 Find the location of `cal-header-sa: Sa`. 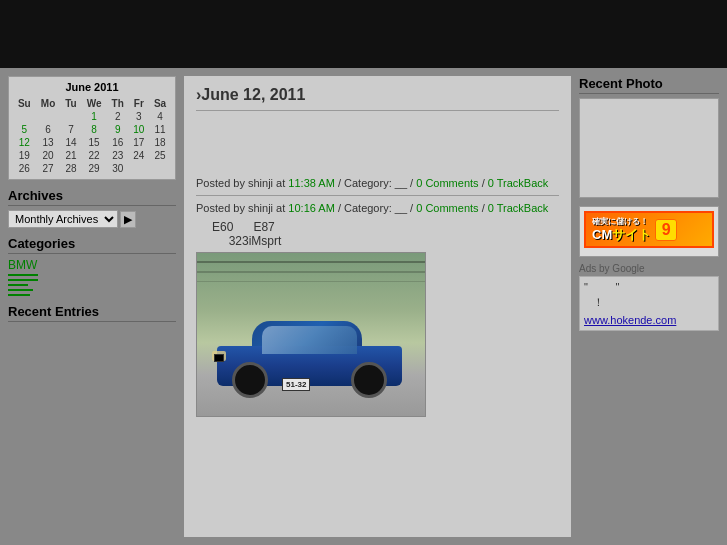

cal-header-sa: Sa is located at coordinates (160, 104).